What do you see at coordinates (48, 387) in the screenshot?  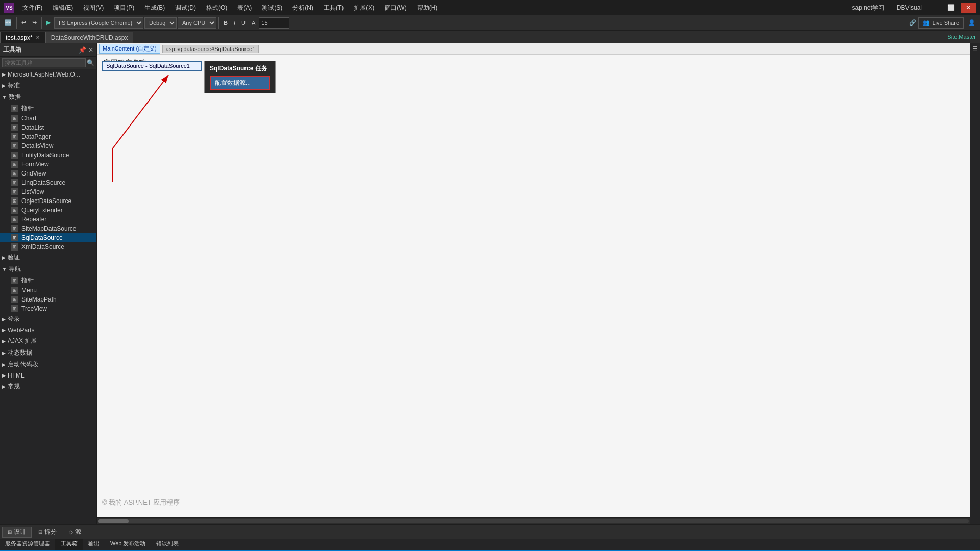 I see `sidebar-category-: ▶常规` at bounding box center [48, 387].